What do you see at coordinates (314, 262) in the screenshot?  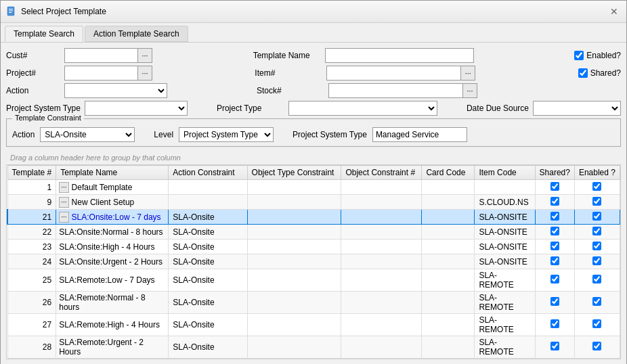 I see `table-row: 24SLA:Onsite:Urgent - 2 HoursSLA-OnsiteS…` at bounding box center [314, 262].